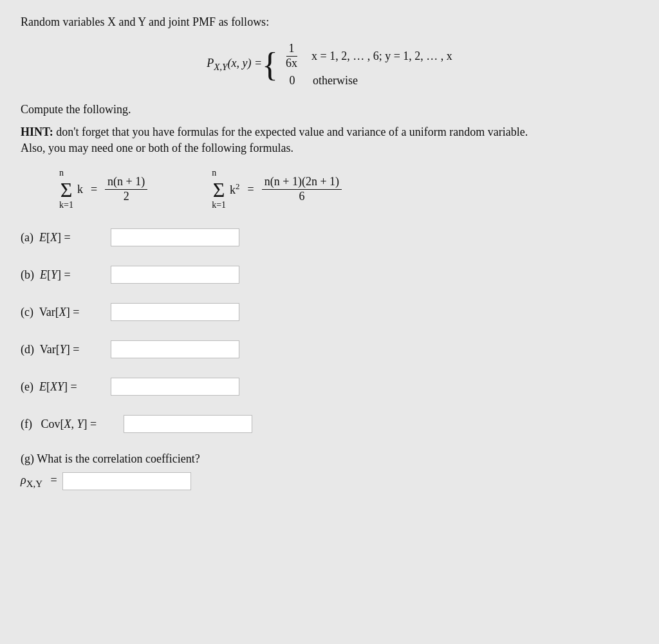 The height and width of the screenshot is (644, 659). What do you see at coordinates (188, 424) in the screenshot?
I see `cov-input` at bounding box center [188, 424].